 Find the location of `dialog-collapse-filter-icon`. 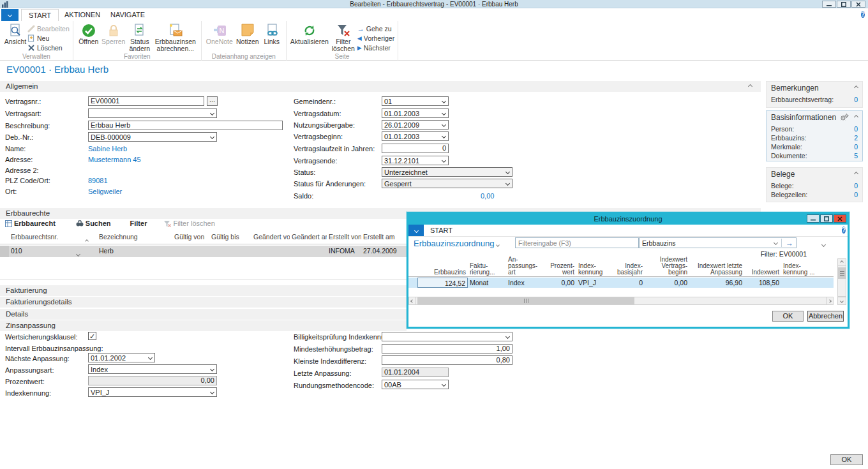

dialog-collapse-filter-icon is located at coordinates (823, 244).